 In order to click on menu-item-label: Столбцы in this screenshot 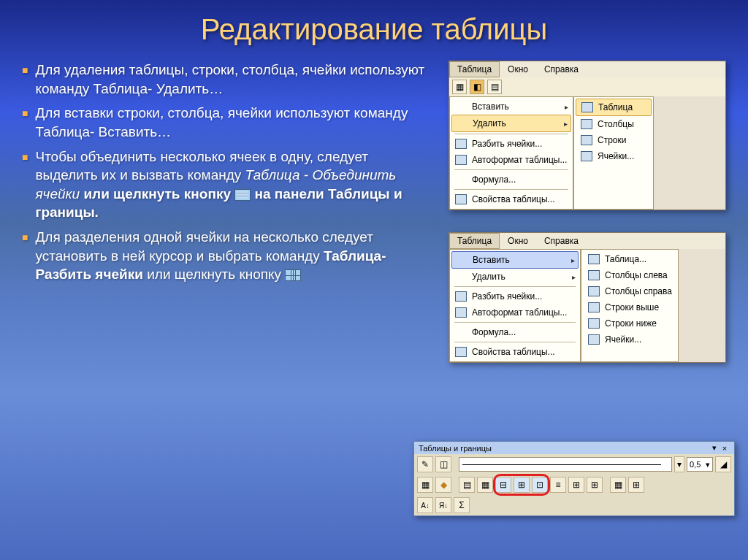, I will do `click(622, 124)`.